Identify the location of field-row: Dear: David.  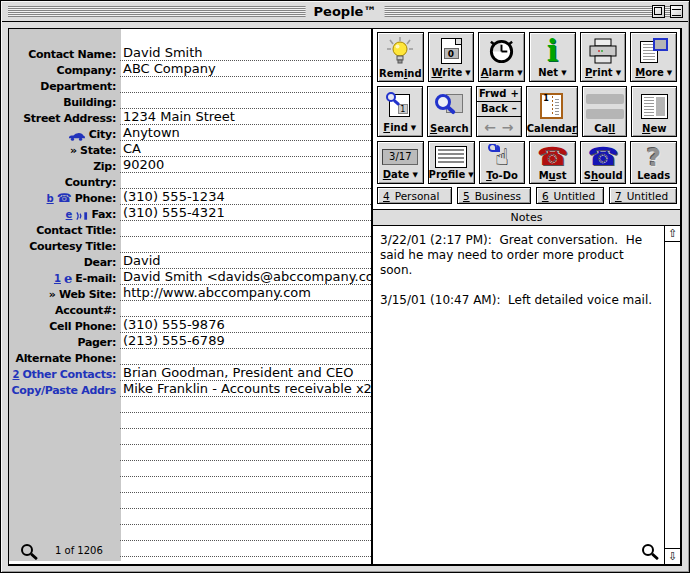
(190, 261).